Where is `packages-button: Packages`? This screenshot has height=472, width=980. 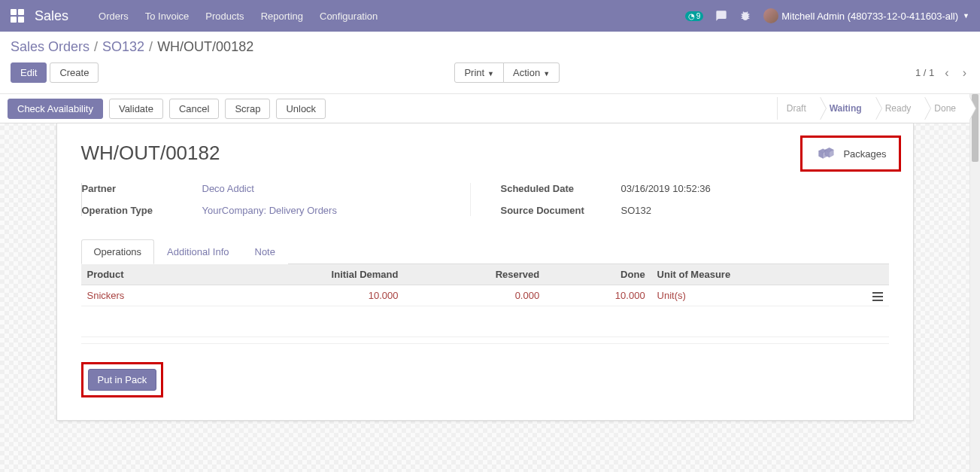
packages-button: Packages is located at coordinates (850, 154).